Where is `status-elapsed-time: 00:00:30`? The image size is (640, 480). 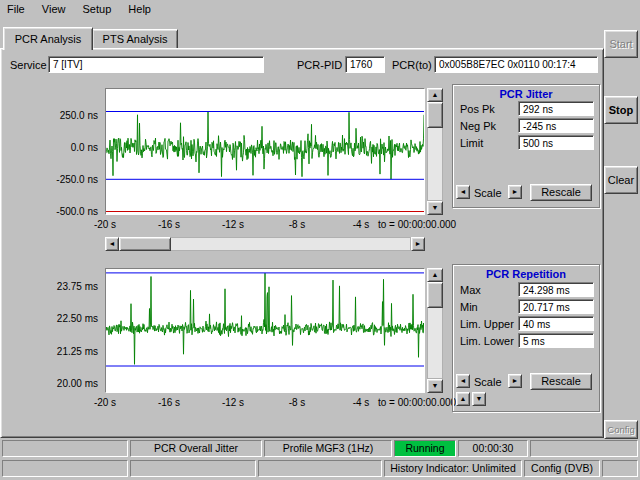
status-elapsed-time: 00:00:30 is located at coordinates (493, 448).